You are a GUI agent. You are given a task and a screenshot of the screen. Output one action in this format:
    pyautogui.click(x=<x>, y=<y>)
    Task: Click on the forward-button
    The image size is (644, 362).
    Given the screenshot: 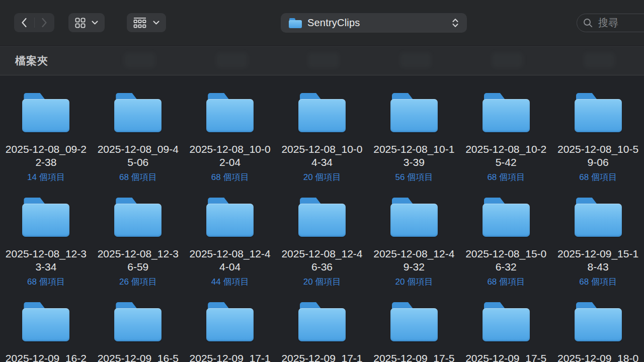 What is the action you would take?
    pyautogui.click(x=44, y=23)
    